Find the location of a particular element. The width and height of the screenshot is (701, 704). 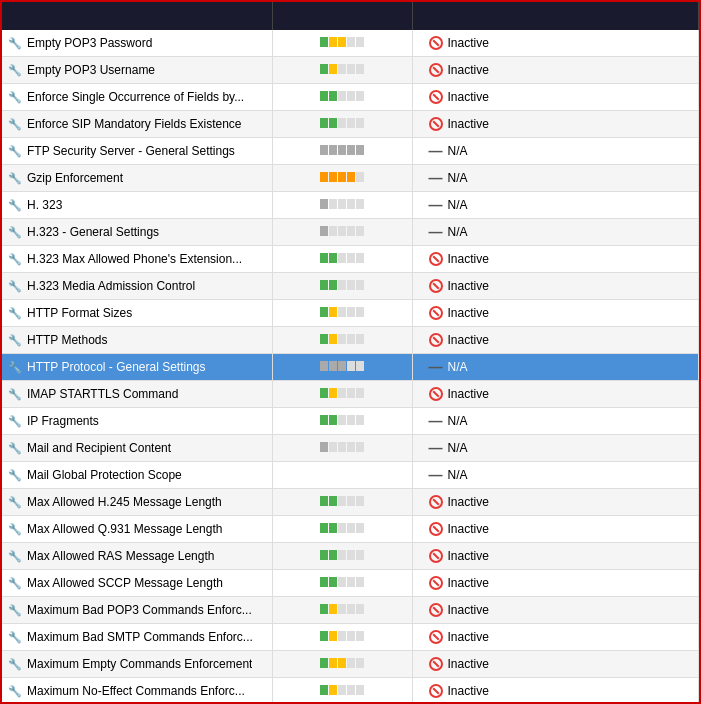

table-row: 🔧Empty POP3 UsernameInactive is located at coordinates (350, 70).